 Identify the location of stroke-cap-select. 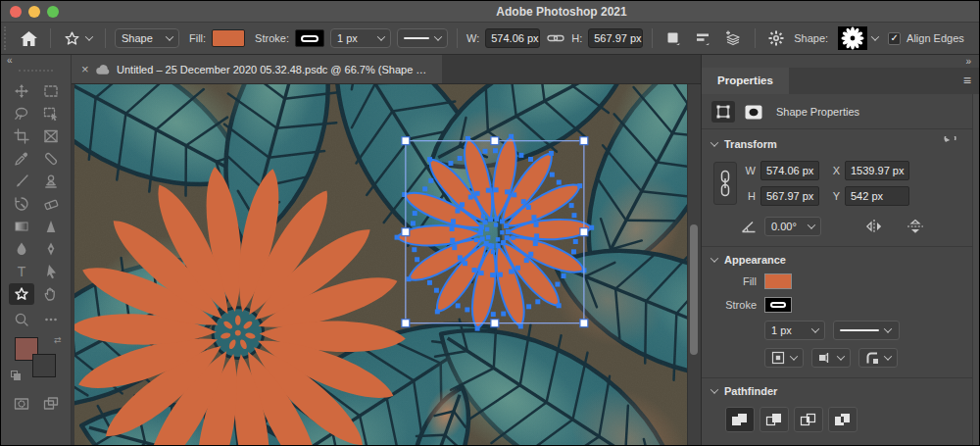
(831, 358).